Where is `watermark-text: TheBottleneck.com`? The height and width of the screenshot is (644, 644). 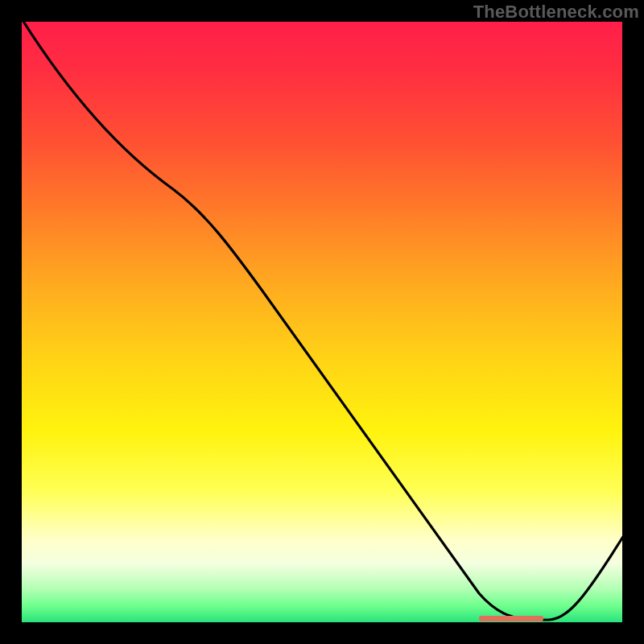
watermark-text: TheBottleneck.com is located at coordinates (556, 12).